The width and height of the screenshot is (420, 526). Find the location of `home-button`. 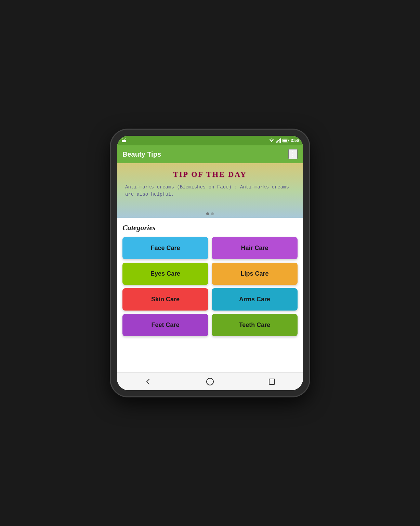

home-button is located at coordinates (210, 382).